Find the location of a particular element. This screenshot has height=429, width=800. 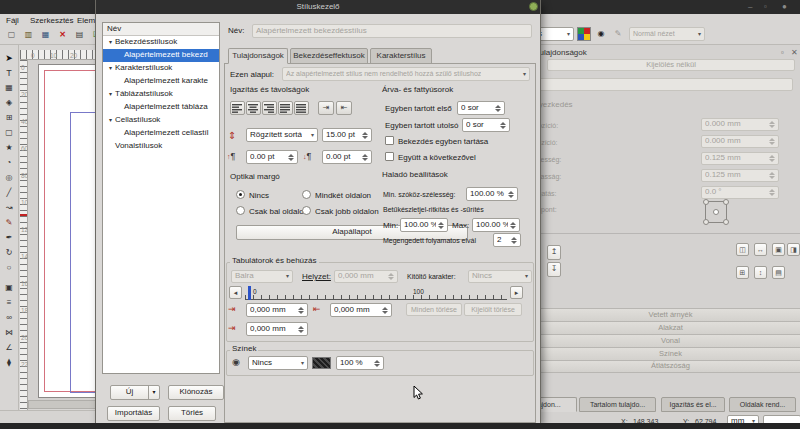

ruler-scroll-left-button: ◂ is located at coordinates (236, 292).